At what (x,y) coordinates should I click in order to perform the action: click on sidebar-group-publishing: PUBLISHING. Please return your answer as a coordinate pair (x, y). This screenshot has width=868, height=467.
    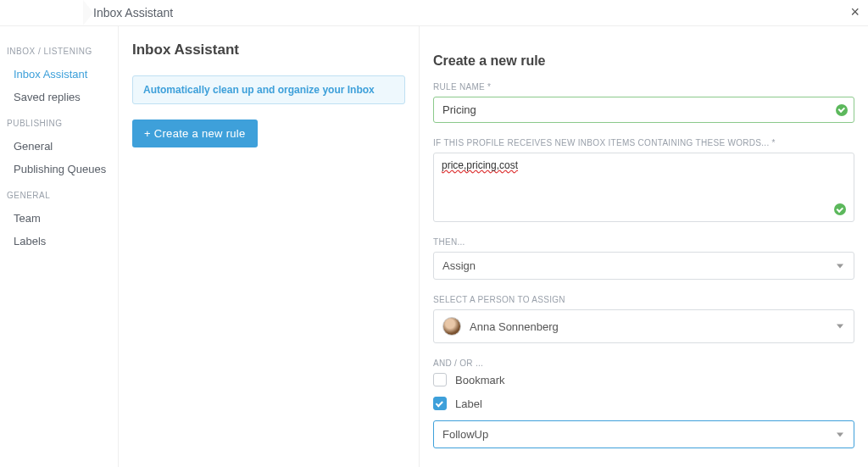
    Looking at the image, I should click on (61, 124).